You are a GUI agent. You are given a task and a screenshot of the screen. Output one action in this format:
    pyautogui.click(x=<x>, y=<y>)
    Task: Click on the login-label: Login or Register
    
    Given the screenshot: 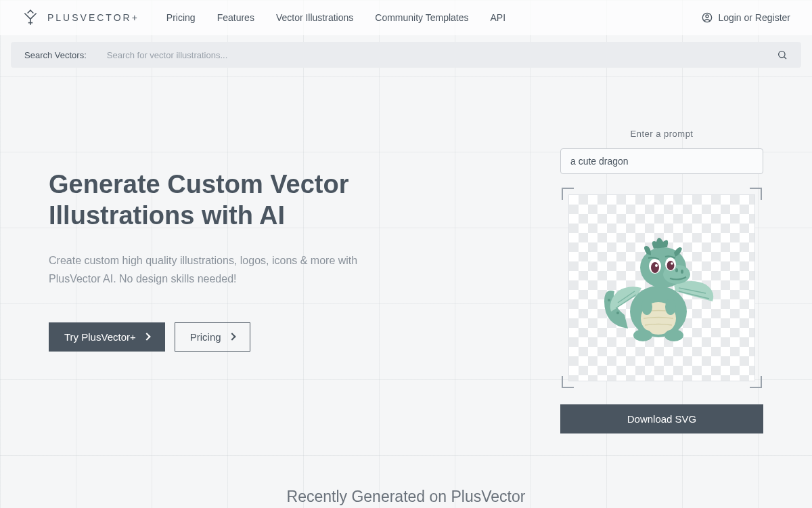 What is the action you would take?
    pyautogui.click(x=754, y=18)
    